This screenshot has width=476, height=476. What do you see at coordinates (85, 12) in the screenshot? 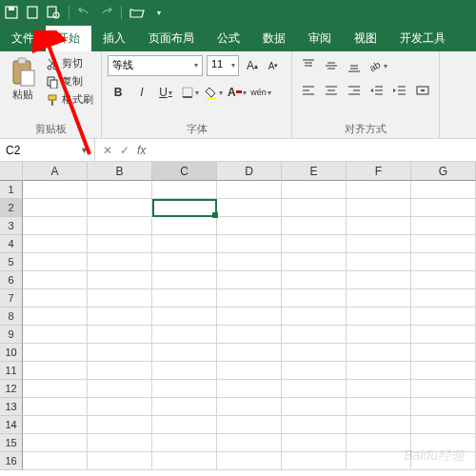
I see `undo-icon` at bounding box center [85, 12].